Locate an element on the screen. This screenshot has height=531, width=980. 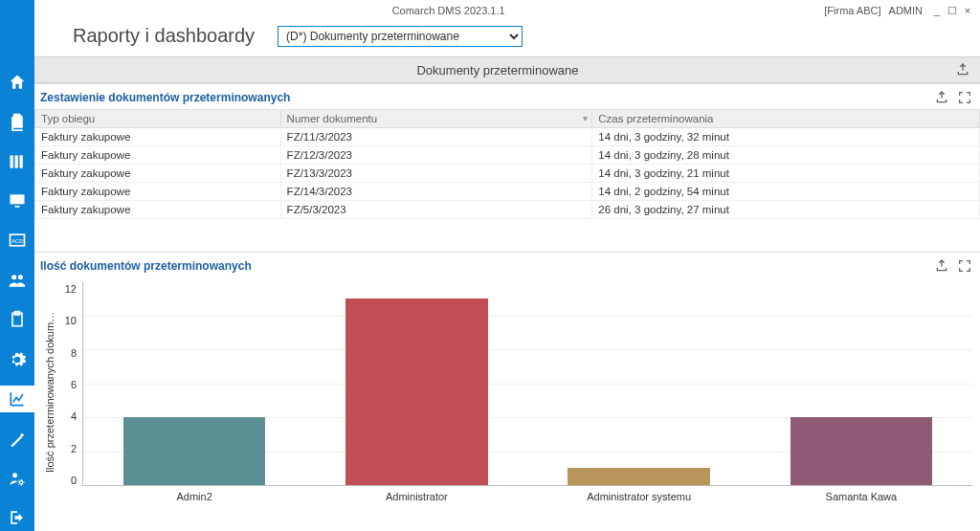
table-fullscreen-button is located at coordinates (965, 98).